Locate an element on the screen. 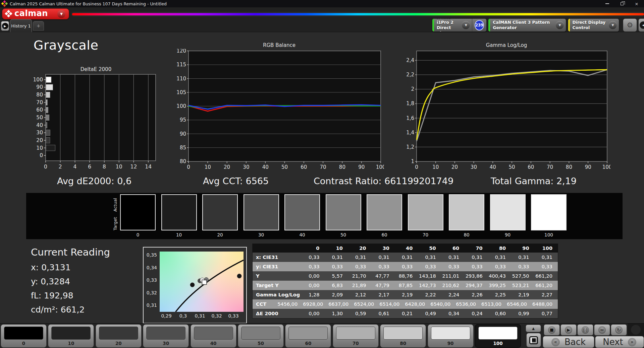 This screenshot has width=644, height=348. svg-text: 90 is located at coordinates (362, 167).